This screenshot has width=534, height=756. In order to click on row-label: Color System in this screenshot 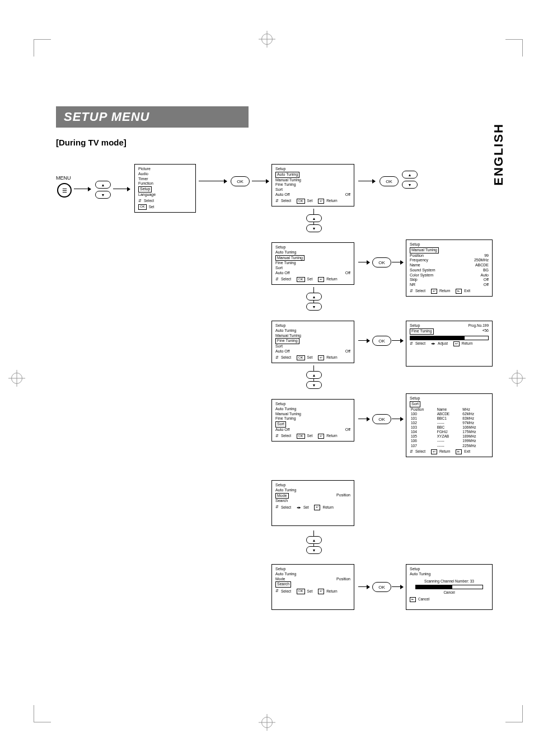, I will do `click(421, 275)`.